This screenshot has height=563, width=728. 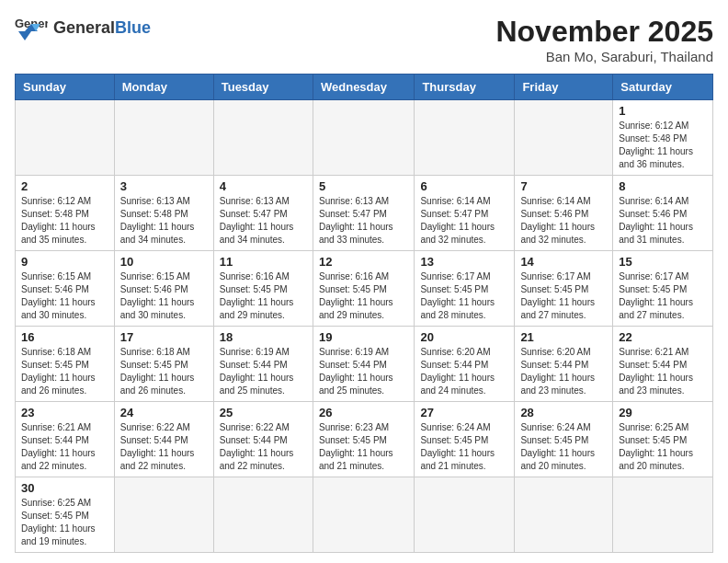 I want to click on day-info: Sunrise: 6:15 AM Sunset: 5:46 PM Dayligh…, so click(x=64, y=296).